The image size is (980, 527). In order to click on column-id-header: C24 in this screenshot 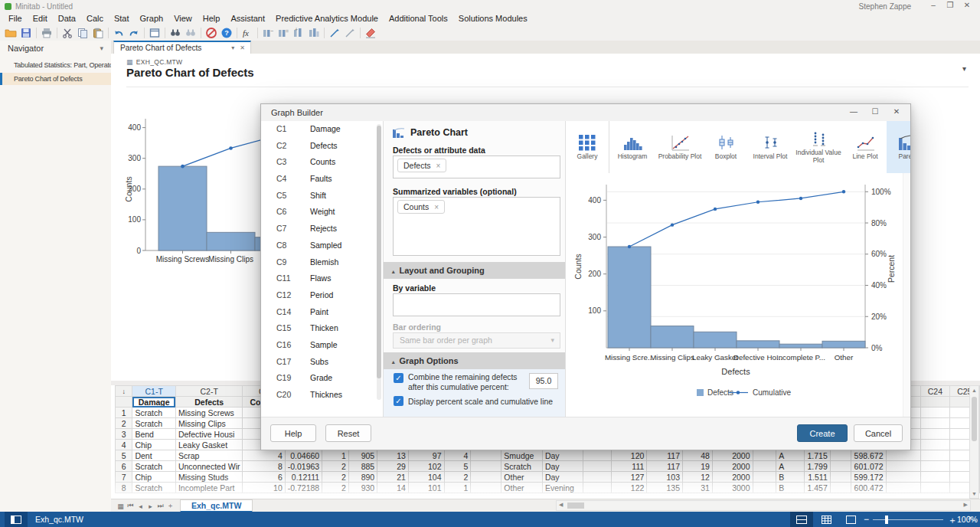, I will do `click(936, 391)`.